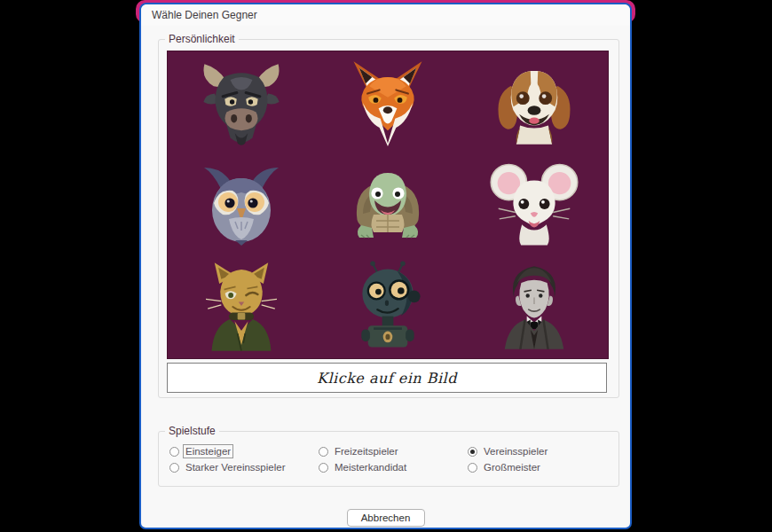 The image size is (772, 532). Describe the element at coordinates (516, 451) in the screenshot. I see `radio-label: Vereinsspieler` at that location.